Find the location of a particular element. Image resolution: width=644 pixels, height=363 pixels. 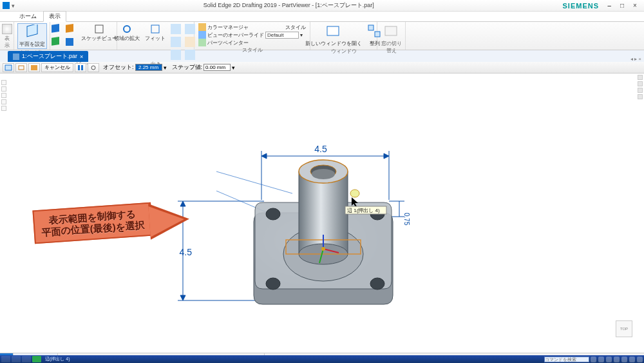

group-style: カラーマネージャ スタイル ビューのオーバーライド Default▾ パーツペイ… is located at coordinates (252, 36).